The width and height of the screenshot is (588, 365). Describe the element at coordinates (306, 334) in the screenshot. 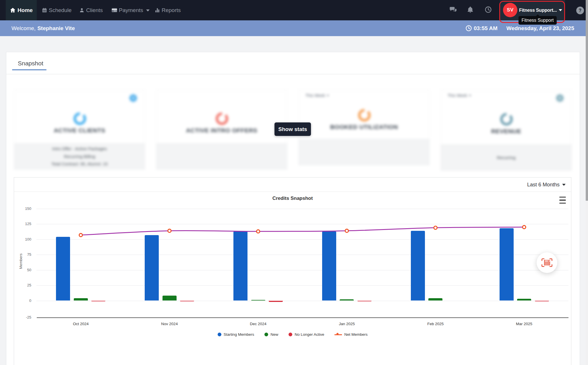

I see `legend-item-no-longer-active: No Longer Active` at that location.